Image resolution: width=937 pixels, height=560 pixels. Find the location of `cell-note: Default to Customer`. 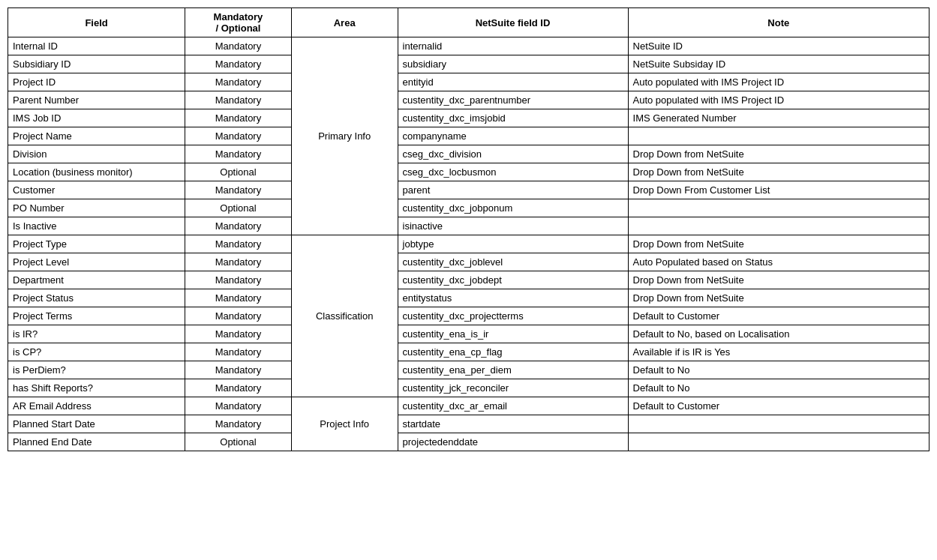

cell-note: Default to Customer is located at coordinates (779, 316).